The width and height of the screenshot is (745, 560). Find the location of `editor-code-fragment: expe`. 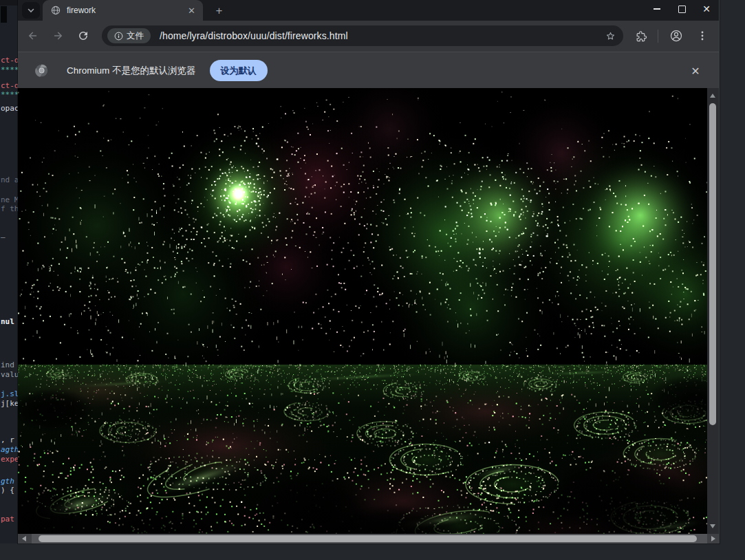

editor-code-fragment: expe is located at coordinates (10, 460).